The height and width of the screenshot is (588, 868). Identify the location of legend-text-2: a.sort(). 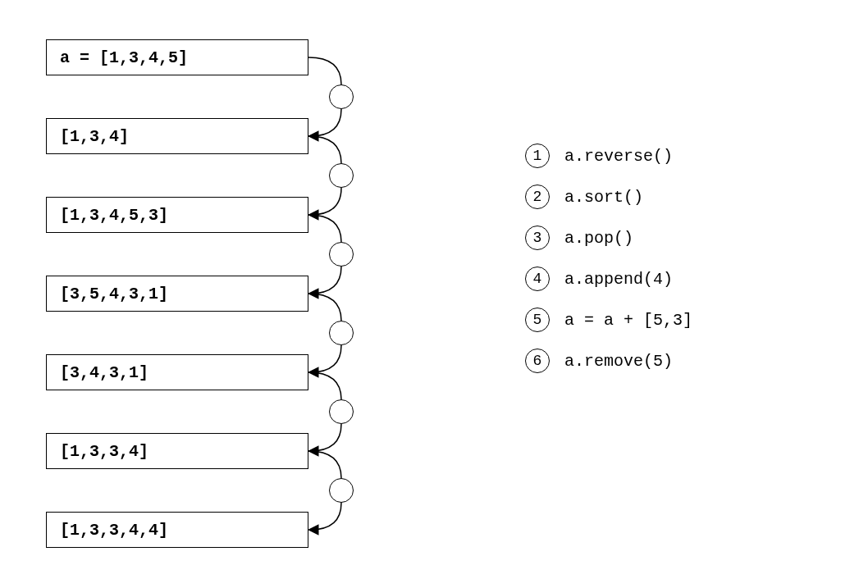
(604, 197).